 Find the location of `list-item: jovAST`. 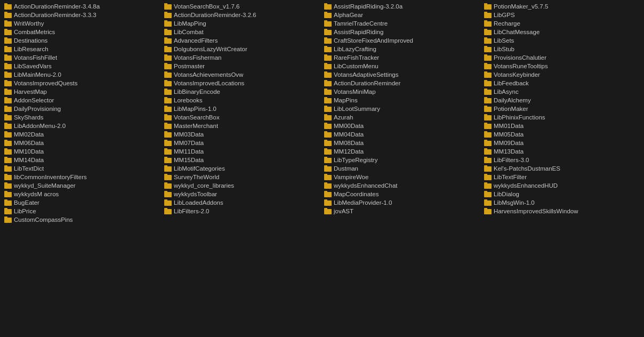

list-item: jovAST is located at coordinates (402, 211).